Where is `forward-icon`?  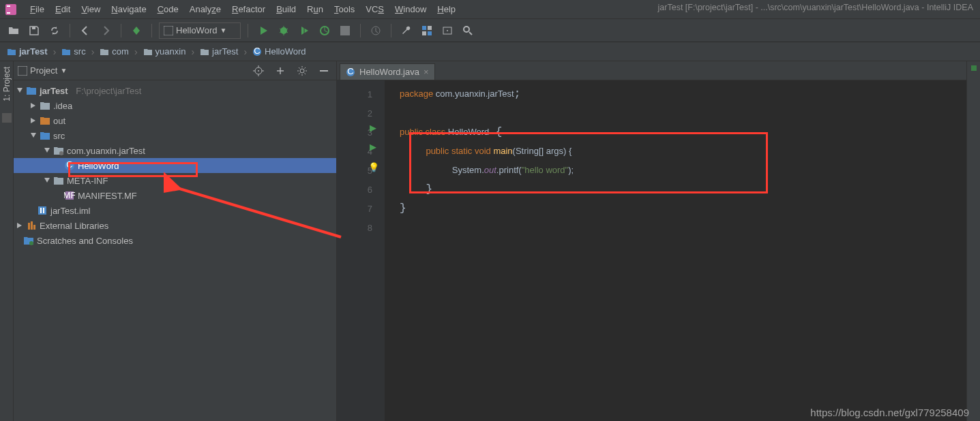 forward-icon is located at coordinates (106, 31).